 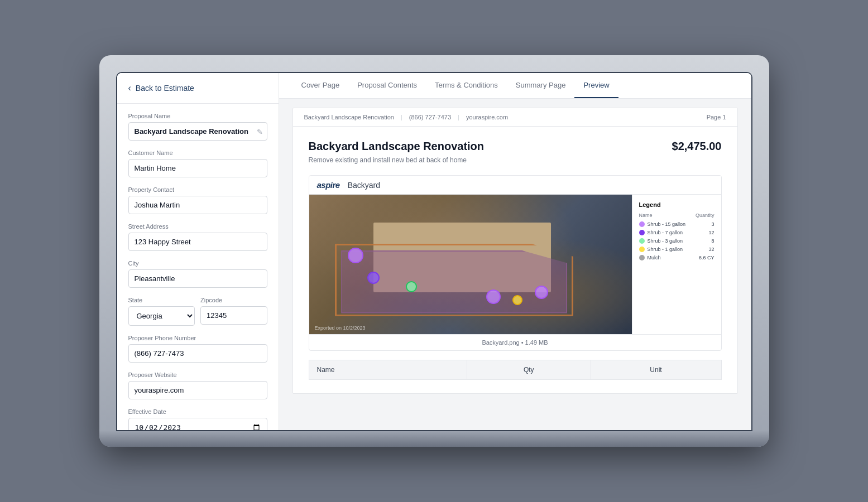 What do you see at coordinates (697, 146) in the screenshot?
I see `proposal-price: $2,475.00` at bounding box center [697, 146].